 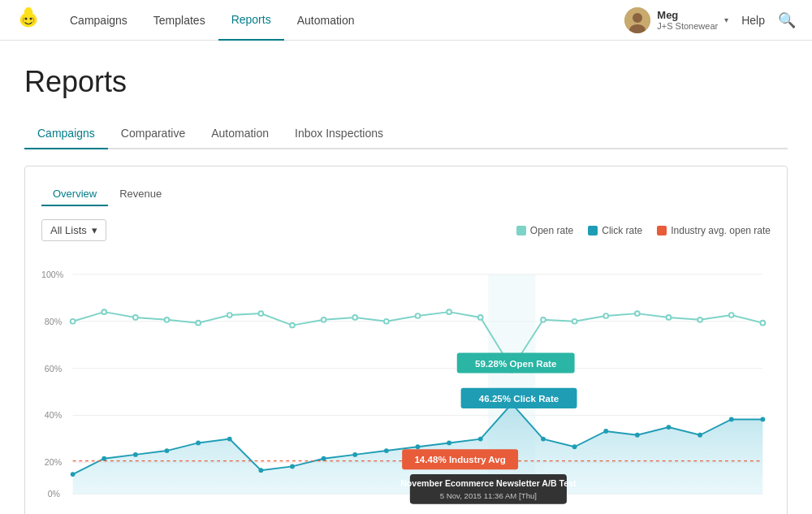 I want to click on chart-controls: All Lists ▾ Open rate Click rate Industr…, so click(x=406, y=231).